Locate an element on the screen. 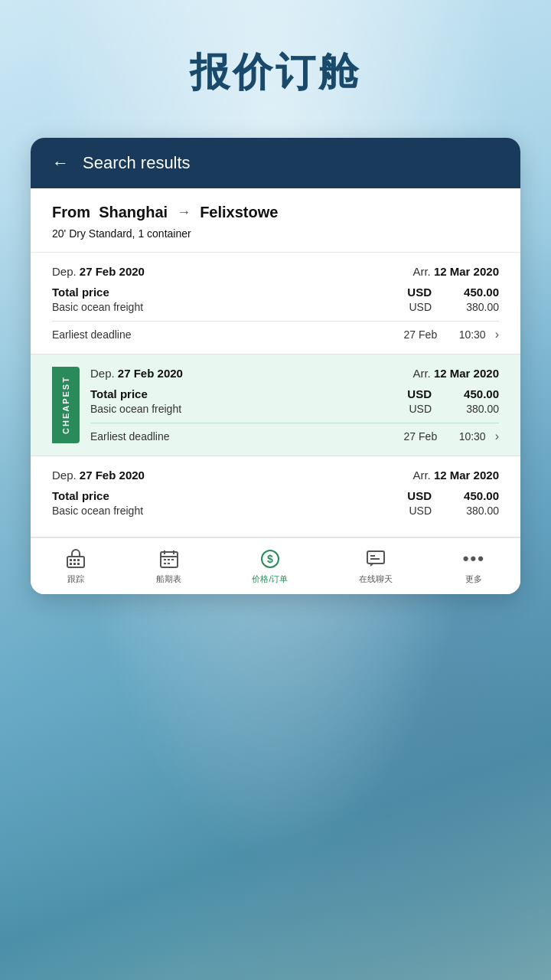  route-from-label: From Shanghai is located at coordinates (110, 213).